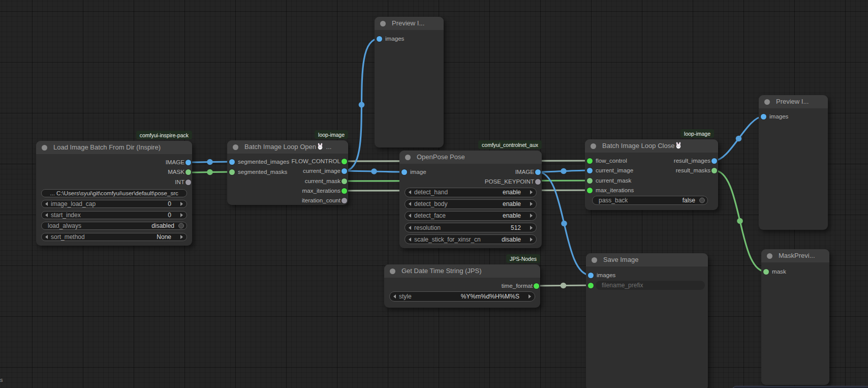 The height and width of the screenshot is (388, 868). What do you see at coordinates (114, 147) in the screenshot?
I see `node-title: Load Image Batch From Dir (Inspire)` at bounding box center [114, 147].